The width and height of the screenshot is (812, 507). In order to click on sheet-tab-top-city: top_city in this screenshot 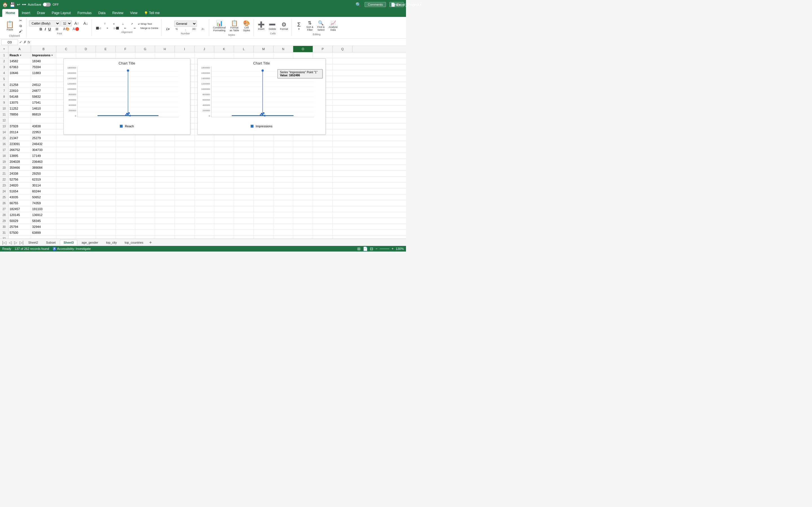, I will do `click(111, 242)`.